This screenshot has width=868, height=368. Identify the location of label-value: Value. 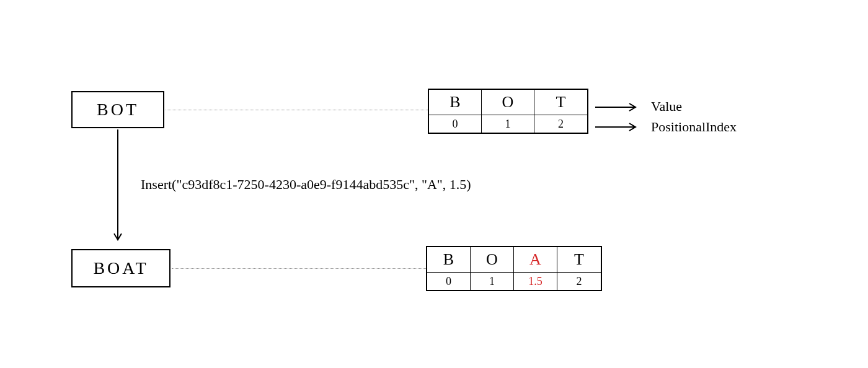
(666, 107).